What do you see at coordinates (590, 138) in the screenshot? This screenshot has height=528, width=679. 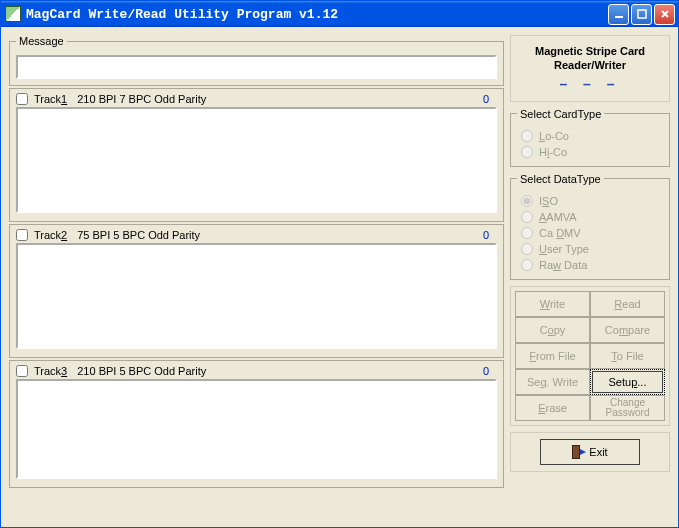 I see `cardtype-group: Select CardType Lo-Co Hi-Co` at bounding box center [590, 138].